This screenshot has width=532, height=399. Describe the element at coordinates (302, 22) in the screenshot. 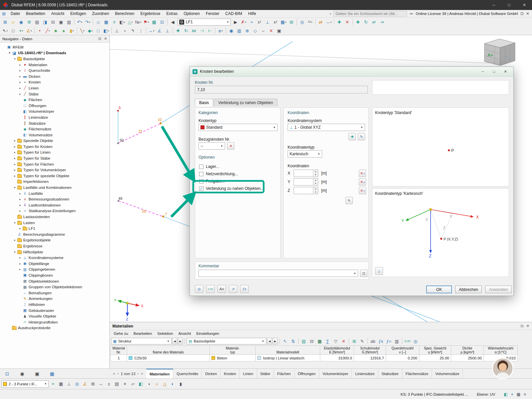

I see `find-object-icon: ◎` at that location.